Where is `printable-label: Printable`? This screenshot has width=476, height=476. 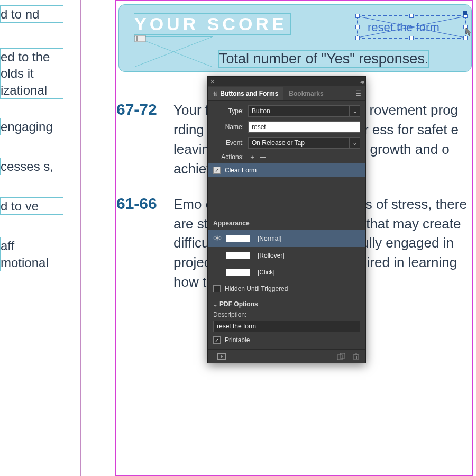 printable-label: Printable is located at coordinates (237, 340).